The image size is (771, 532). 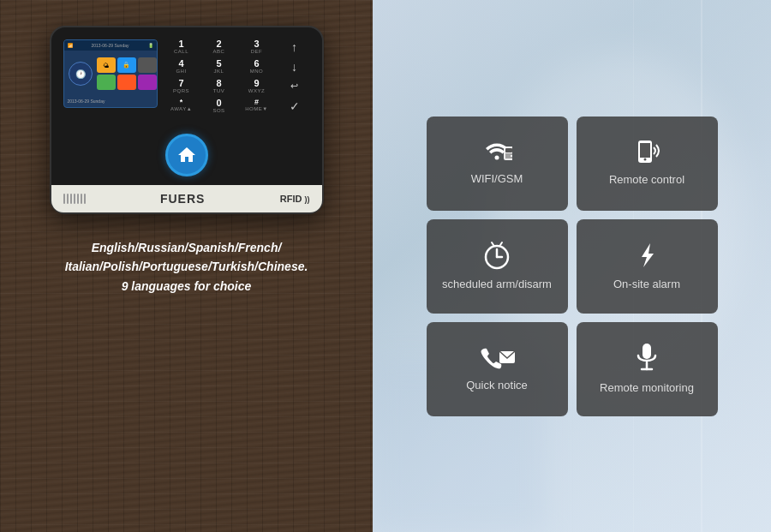 What do you see at coordinates (647, 284) in the screenshot?
I see `onsite-alarm-label: On-site alarm` at bounding box center [647, 284].